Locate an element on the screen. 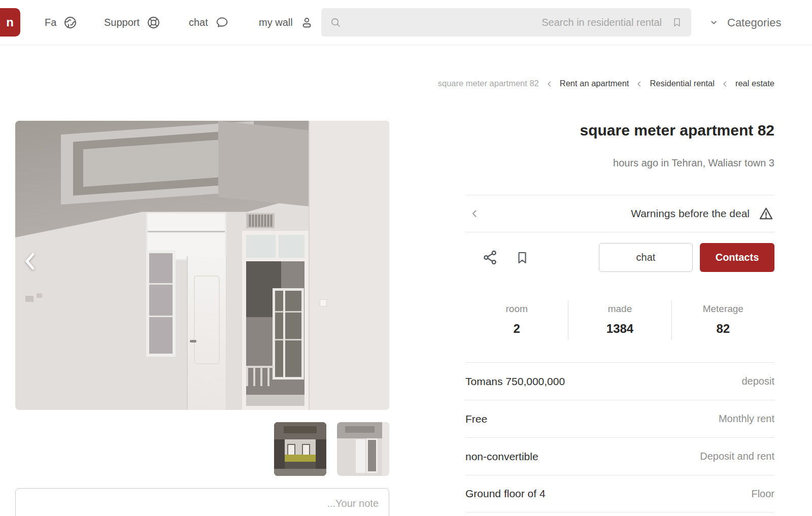  chat-bubble-icon is located at coordinates (222, 22).